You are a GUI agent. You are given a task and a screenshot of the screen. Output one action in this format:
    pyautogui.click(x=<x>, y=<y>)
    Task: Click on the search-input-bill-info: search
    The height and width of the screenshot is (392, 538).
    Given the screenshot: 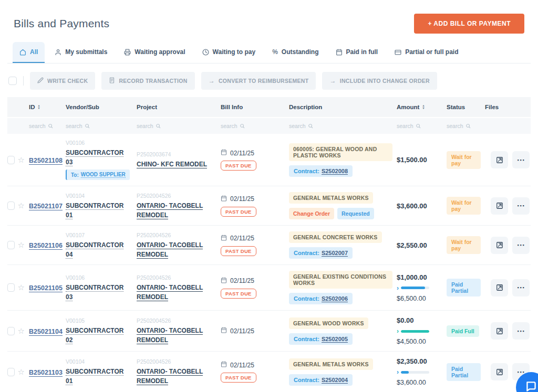 What is the action you would take?
    pyautogui.click(x=255, y=126)
    